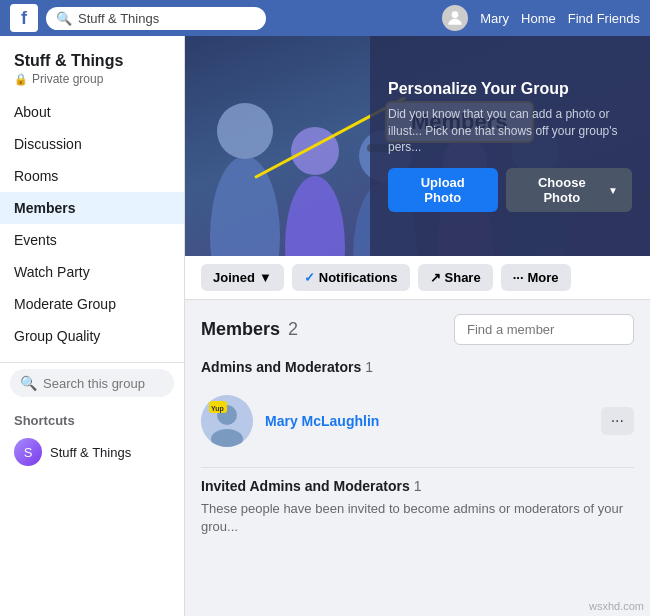 The width and height of the screenshot is (650, 616). What do you see at coordinates (138, 18) in the screenshot?
I see `top-nav-left: f 🔍` at bounding box center [138, 18].